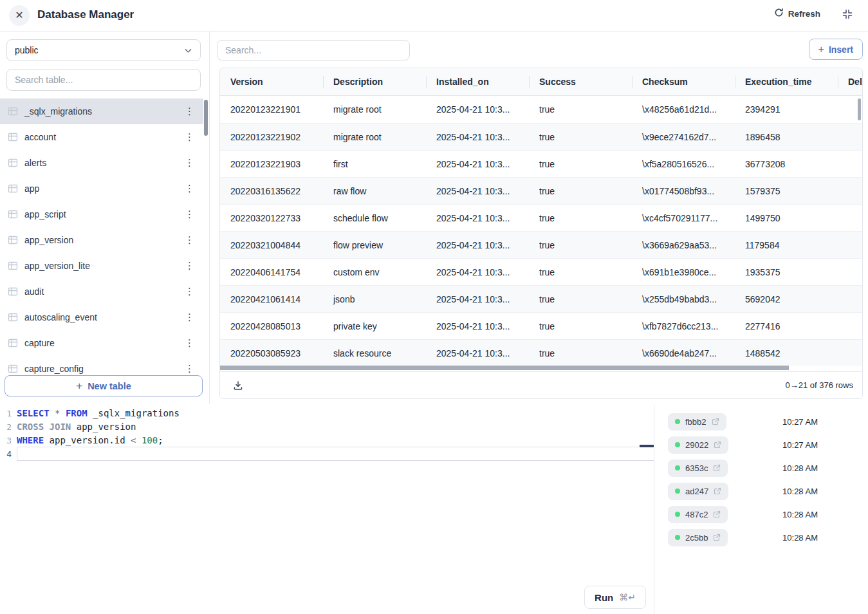 The height and width of the screenshot is (614, 868). I want to click on column-header-Checksum: Checksum, so click(683, 82).